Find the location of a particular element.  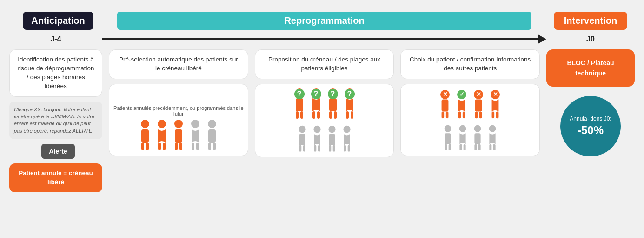

timeline-line-container is located at coordinates (325, 39).